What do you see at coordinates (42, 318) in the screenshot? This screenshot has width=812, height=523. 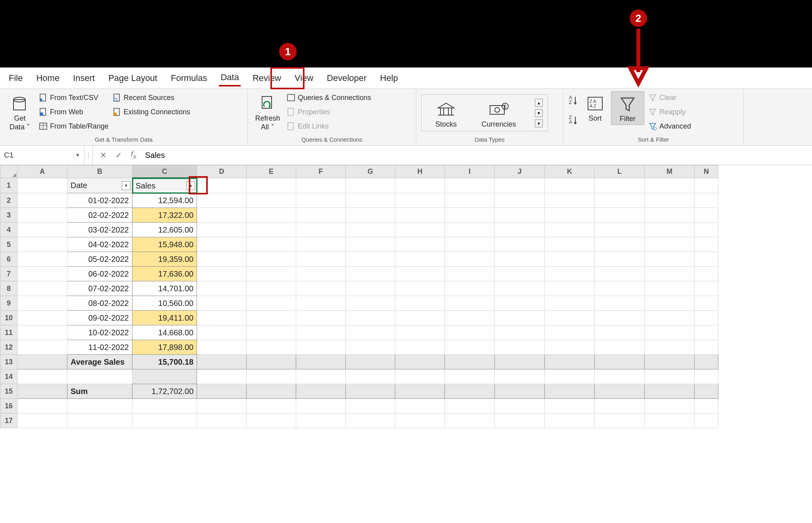 I see `cell-A10` at bounding box center [42, 318].